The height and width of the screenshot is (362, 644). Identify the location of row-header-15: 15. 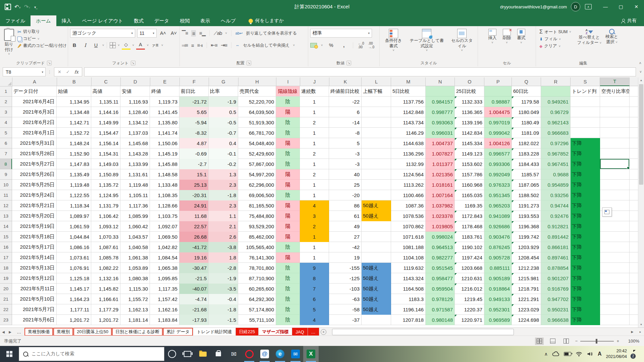
(6, 237).